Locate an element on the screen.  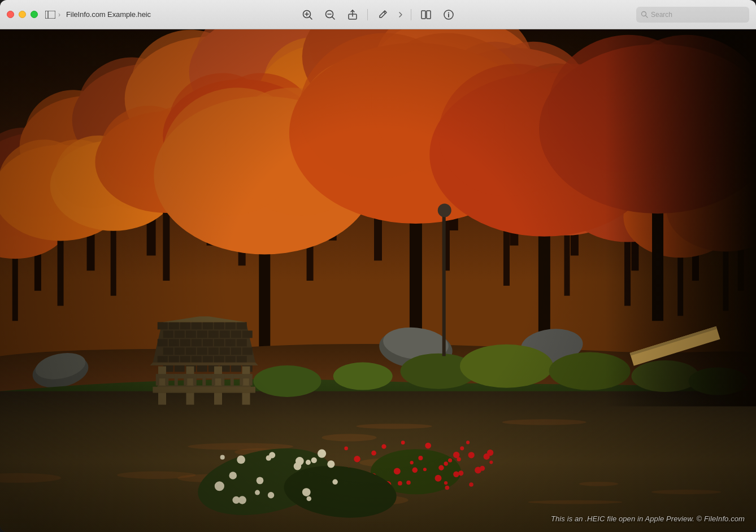
sidebar-toggle-button is located at coordinates (50, 15).